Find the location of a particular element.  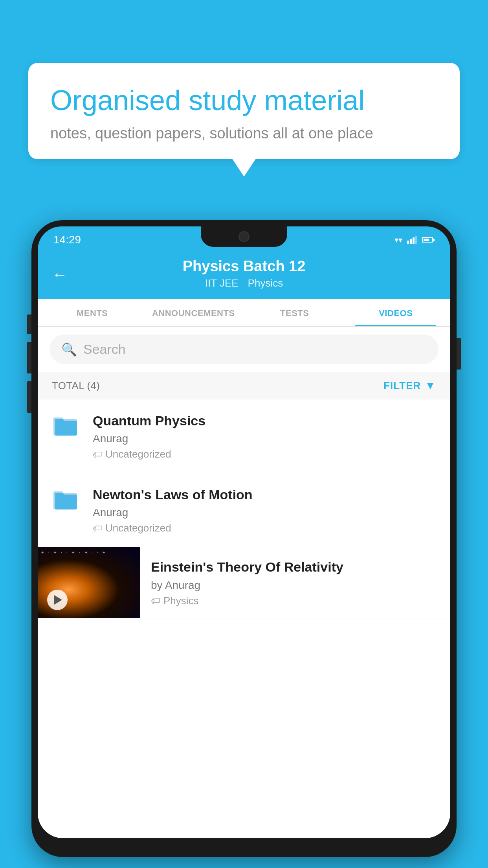

list-item: Quantum Physics Anurag 🏷 Uncategorized is located at coordinates (244, 436).